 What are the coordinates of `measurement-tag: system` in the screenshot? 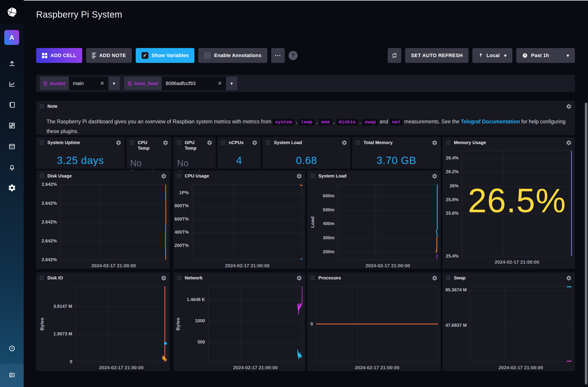 It's located at (284, 122).